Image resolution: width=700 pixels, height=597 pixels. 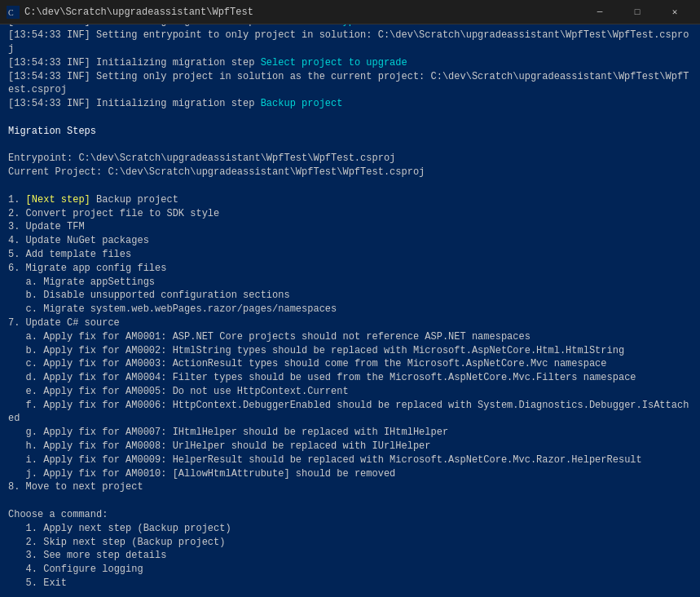 What do you see at coordinates (350, 569) in the screenshot?
I see `terminal-line: 4. Configure logging` at bounding box center [350, 569].